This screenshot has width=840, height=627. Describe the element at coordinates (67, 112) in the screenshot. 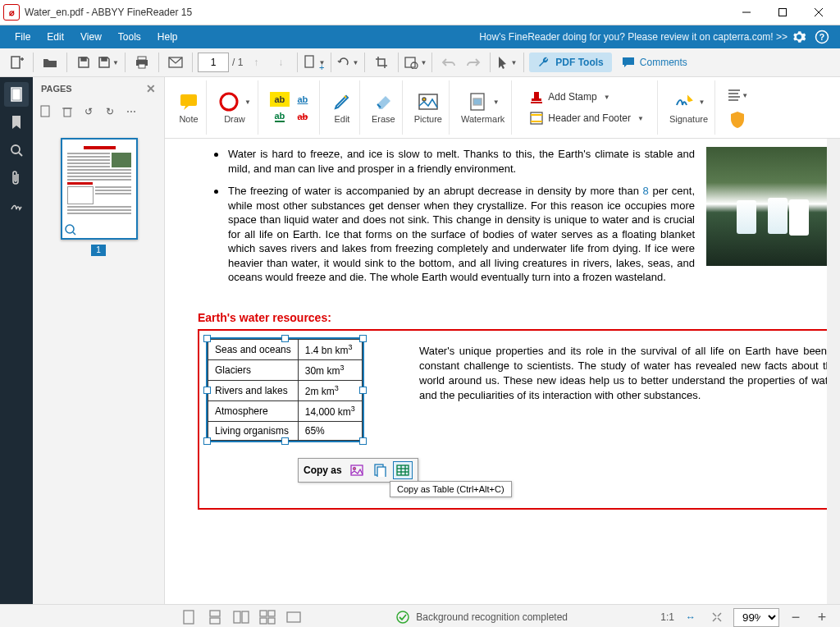

I see `delete-page-icon` at that location.